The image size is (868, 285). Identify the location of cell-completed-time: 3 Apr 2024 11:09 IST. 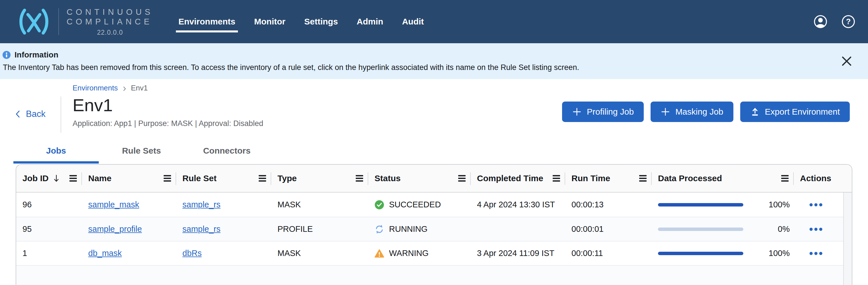
(518, 253).